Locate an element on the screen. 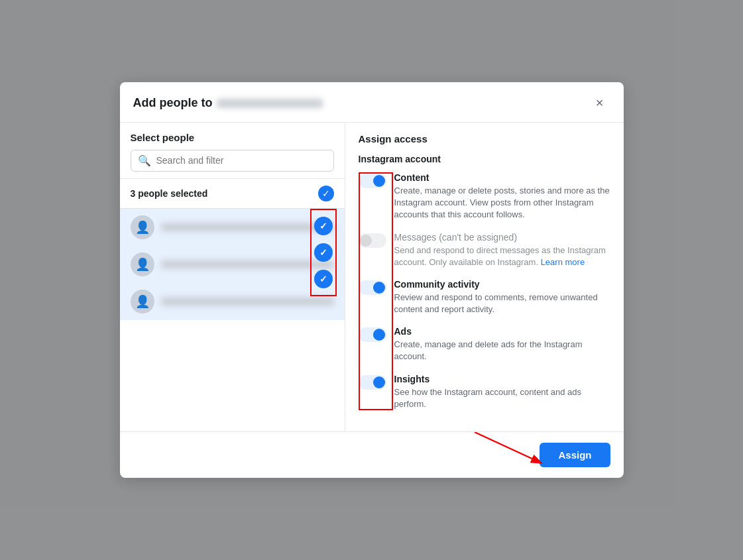 This screenshot has height=560, width=743. people-selected-row: 3 people selected ✓ is located at coordinates (232, 194).